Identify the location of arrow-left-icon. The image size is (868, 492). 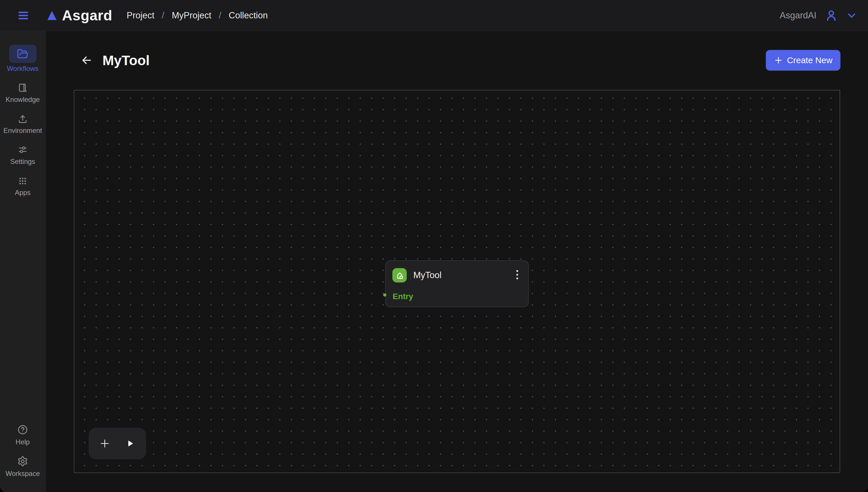
(86, 60).